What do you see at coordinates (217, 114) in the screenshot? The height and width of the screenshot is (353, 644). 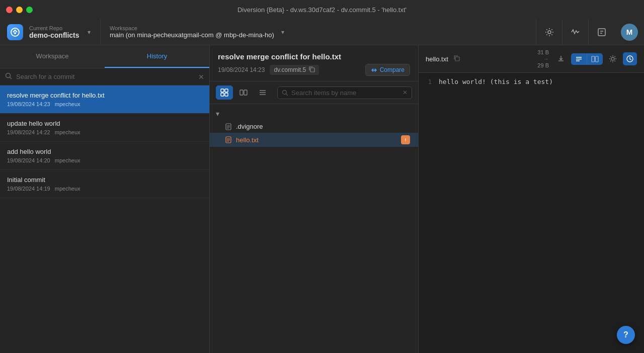 I see `collapse-icon: ▾` at bounding box center [217, 114].